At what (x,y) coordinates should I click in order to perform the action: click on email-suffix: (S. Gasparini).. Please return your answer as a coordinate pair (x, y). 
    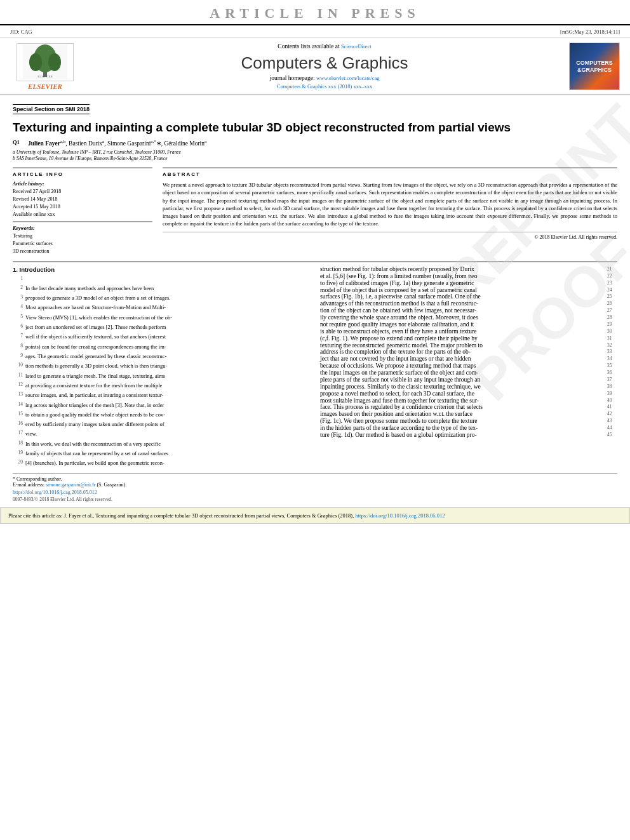
    Looking at the image, I should click on (112, 485).